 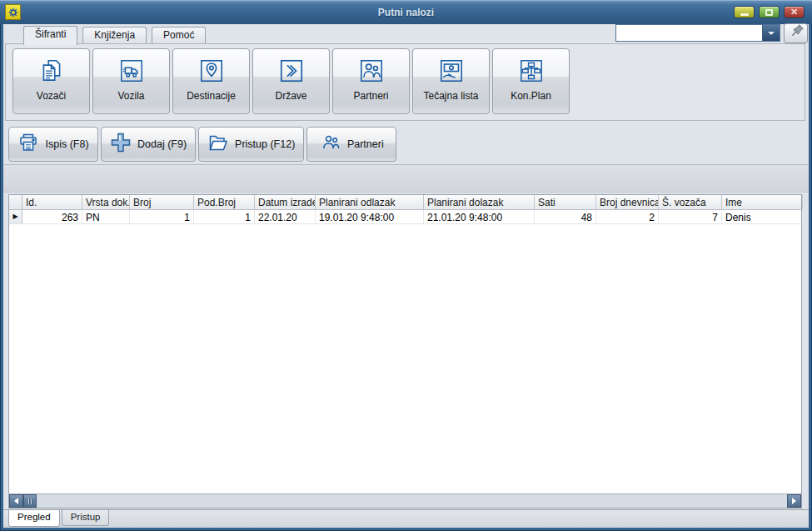 What do you see at coordinates (628, 202) in the screenshot?
I see `column-header-broj-dnevnica: Broj dnevnica` at bounding box center [628, 202].